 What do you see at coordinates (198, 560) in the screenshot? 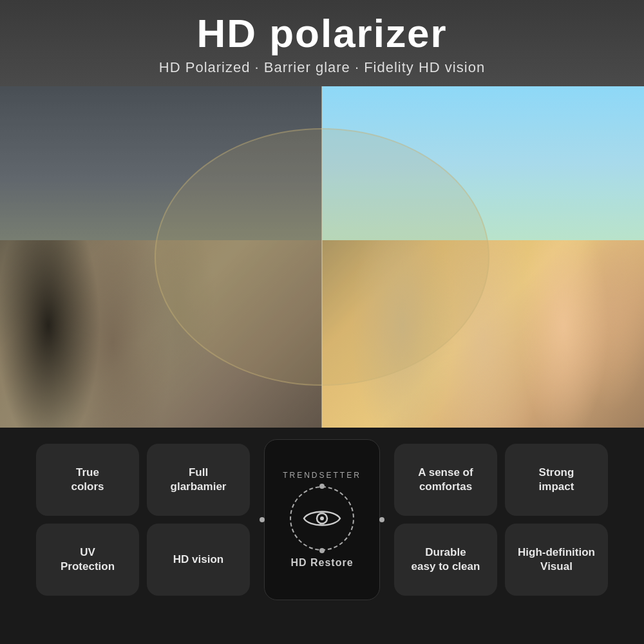
I see `badge-hd-vision: HD vision` at bounding box center [198, 560].